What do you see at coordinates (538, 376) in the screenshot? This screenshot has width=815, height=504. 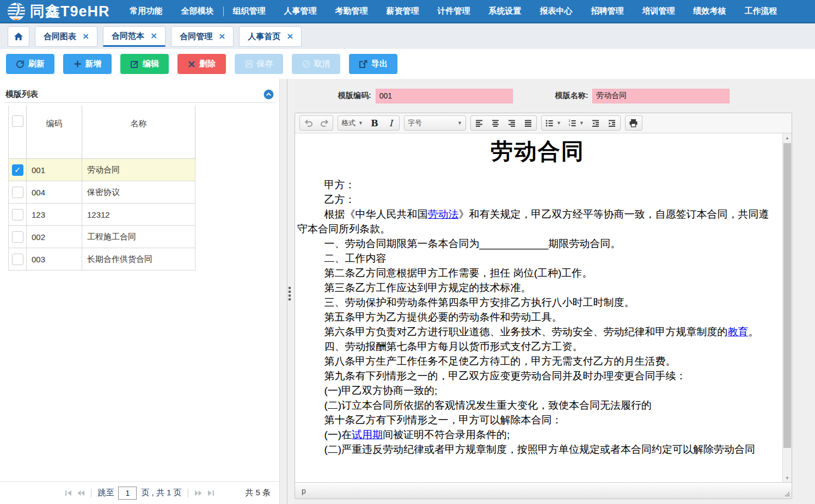 I see `doc-paragraph: 第九条有下列情形之一的，甲乙双方应变更劳动合同并及时办理变更合同手续：` at bounding box center [538, 376].